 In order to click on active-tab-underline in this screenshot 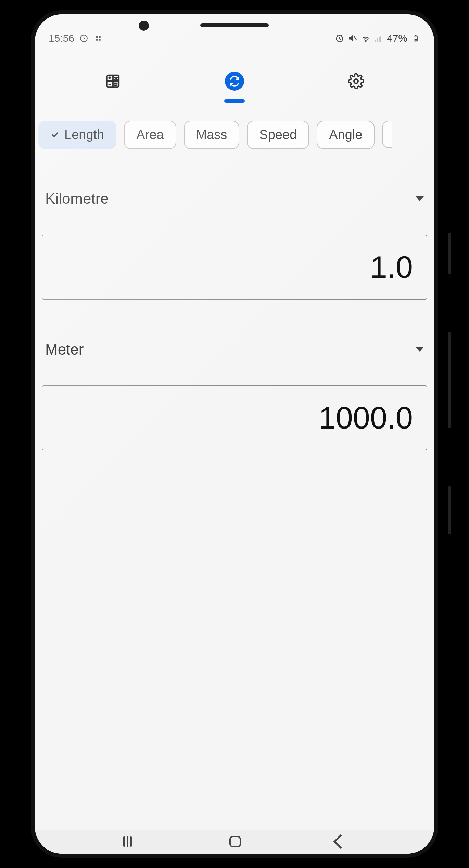, I will do `click(234, 101)`.